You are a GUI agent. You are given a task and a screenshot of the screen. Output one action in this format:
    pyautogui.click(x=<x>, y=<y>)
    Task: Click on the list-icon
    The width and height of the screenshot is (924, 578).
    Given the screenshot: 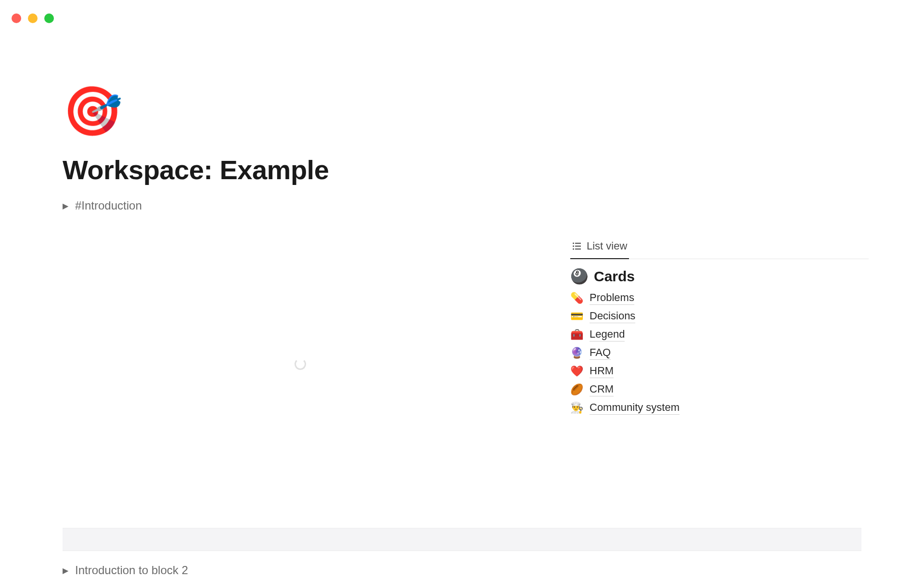 What is the action you would take?
    pyautogui.click(x=577, y=246)
    